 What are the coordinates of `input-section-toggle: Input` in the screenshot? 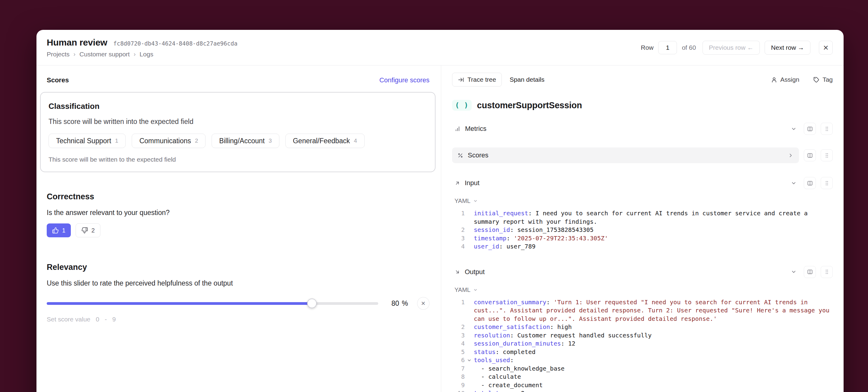 It's located at (625, 183).